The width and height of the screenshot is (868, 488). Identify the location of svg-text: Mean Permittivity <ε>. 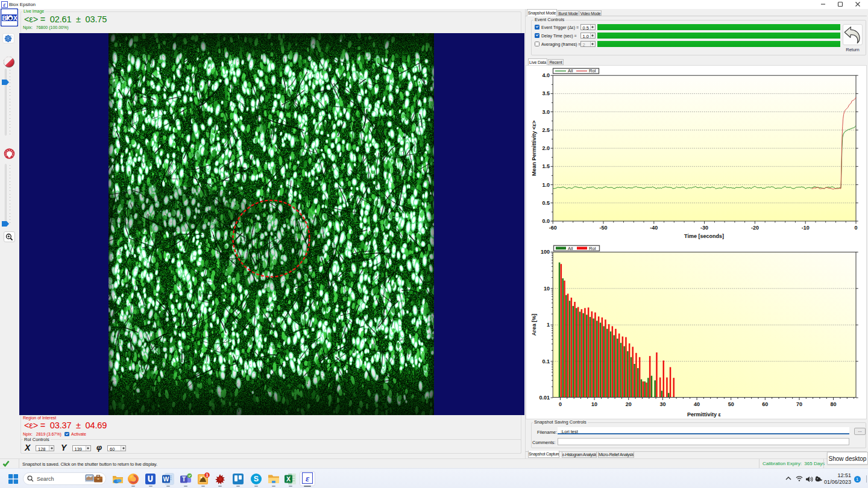
(534, 148).